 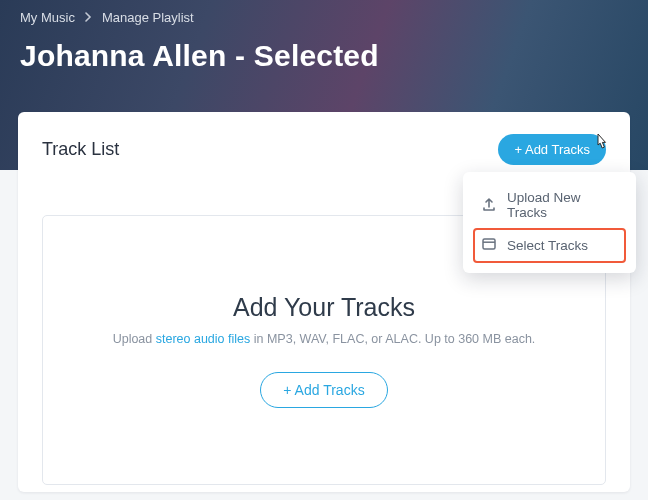 What do you see at coordinates (562, 205) in the screenshot?
I see `dropdown-item-label: Upload New Tracks` at bounding box center [562, 205].